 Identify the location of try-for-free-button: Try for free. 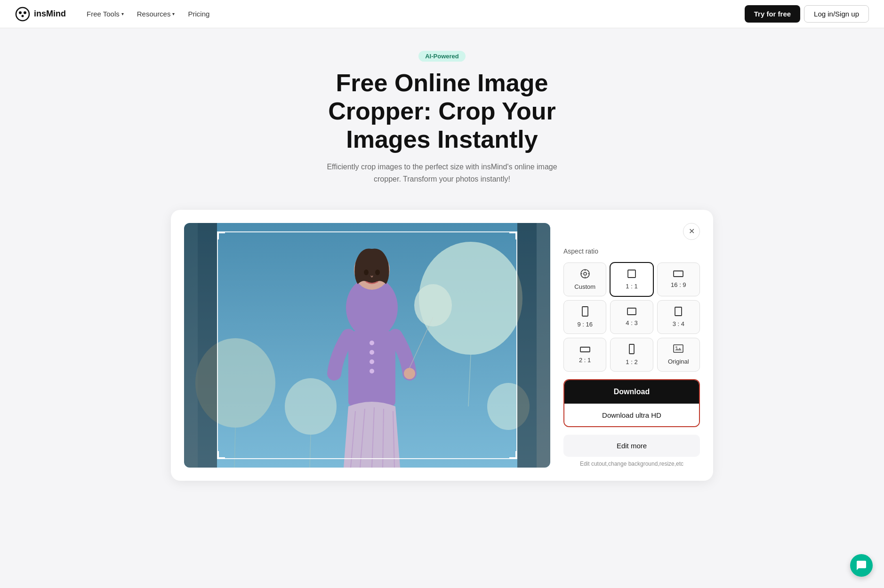
(772, 14).